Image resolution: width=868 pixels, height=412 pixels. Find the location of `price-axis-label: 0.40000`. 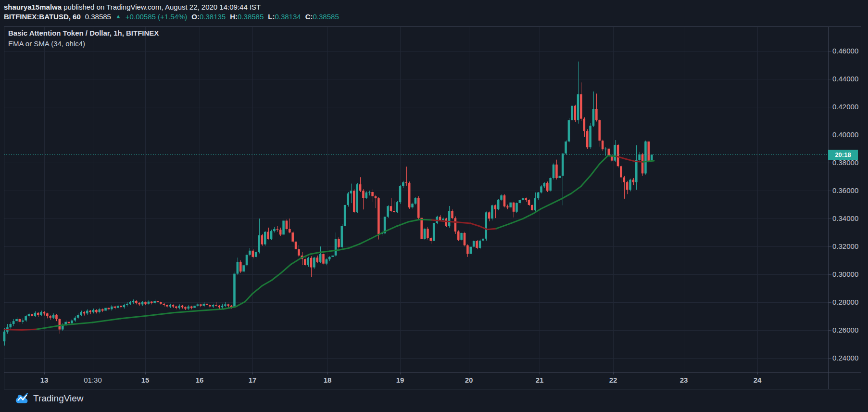

price-axis-label: 0.40000 is located at coordinates (845, 135).